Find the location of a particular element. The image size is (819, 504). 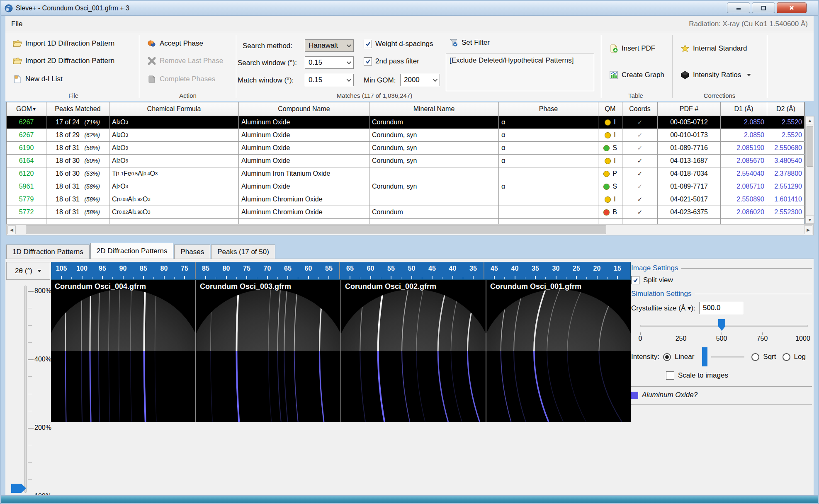

diffraction-panel: Corundum Osci_003.gfrm is located at coordinates (269, 351).